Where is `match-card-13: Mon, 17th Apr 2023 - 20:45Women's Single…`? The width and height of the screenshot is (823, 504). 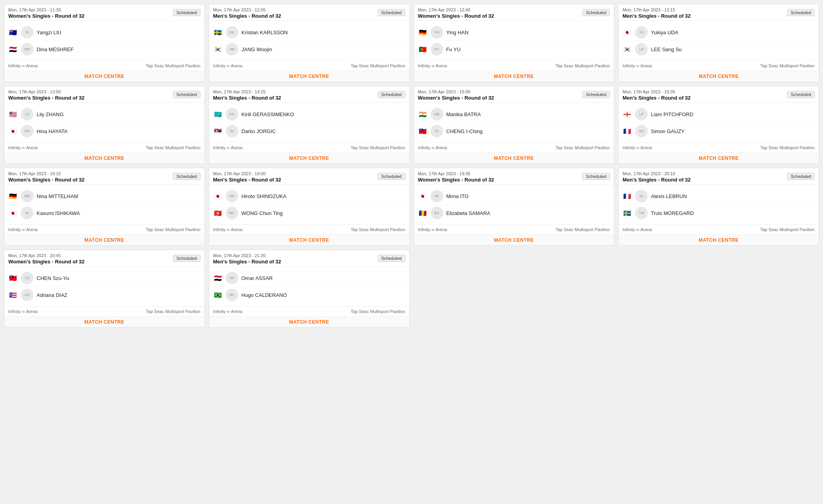 match-card-13: Mon, 17th Apr 2023 - 20:45Women's Single… is located at coordinates (104, 289).